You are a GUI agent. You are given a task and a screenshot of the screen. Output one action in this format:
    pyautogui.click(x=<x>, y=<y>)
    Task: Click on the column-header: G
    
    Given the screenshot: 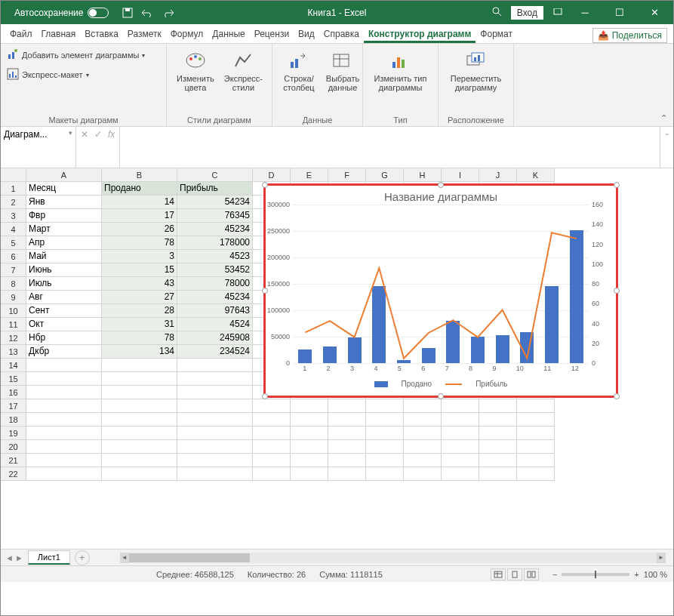 What is the action you would take?
    pyautogui.click(x=385, y=175)
    